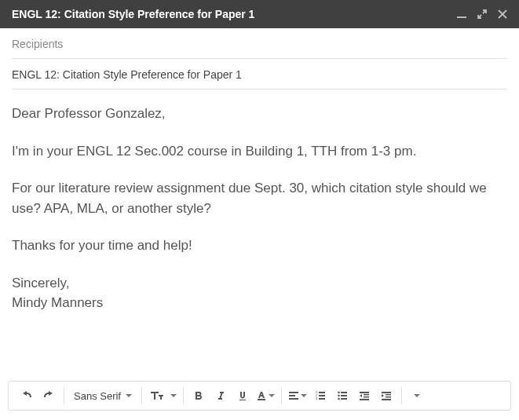  What do you see at coordinates (243, 396) in the screenshot?
I see `underline-button` at bounding box center [243, 396].